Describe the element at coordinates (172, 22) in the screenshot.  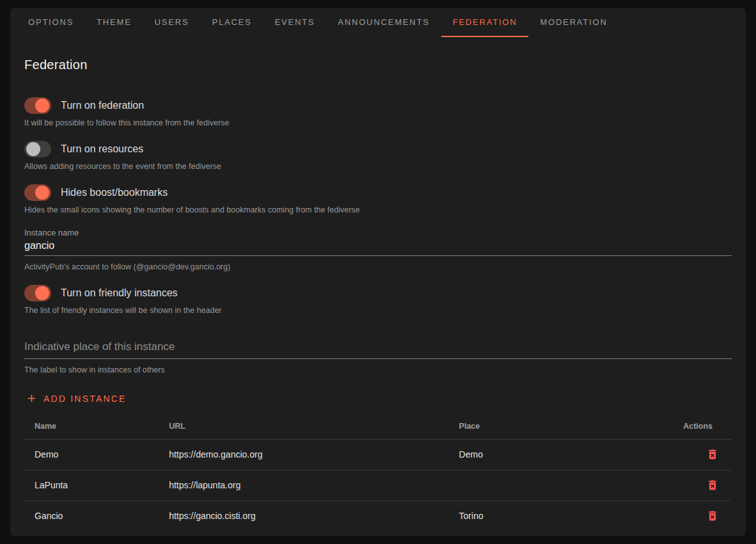
I see `tab-users: USERS` at that location.